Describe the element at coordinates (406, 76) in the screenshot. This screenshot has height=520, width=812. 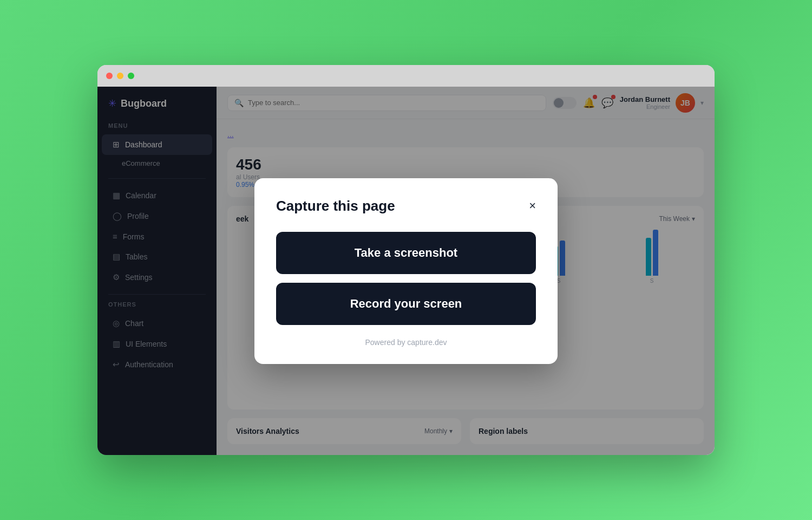
I see `browser-chrome` at that location.